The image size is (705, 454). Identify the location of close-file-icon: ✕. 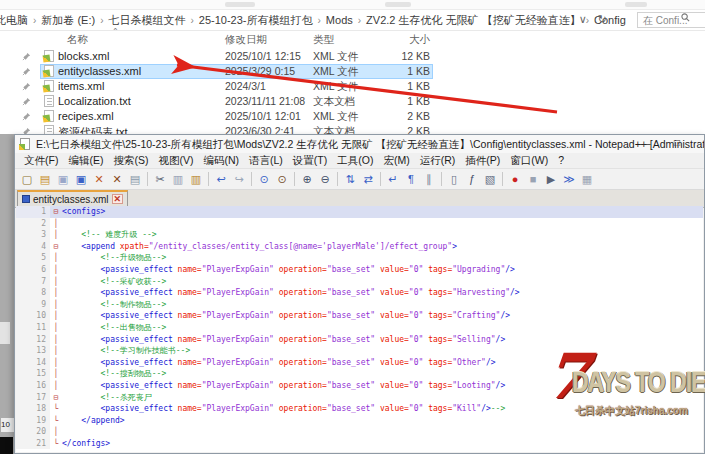
(99, 179).